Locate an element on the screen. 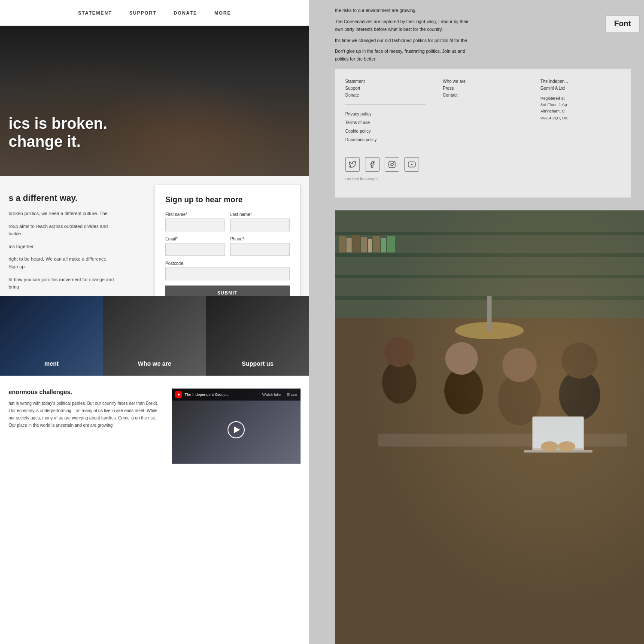  video-thumbnail: The Independent Group... Watch later Sha… is located at coordinates (236, 426).